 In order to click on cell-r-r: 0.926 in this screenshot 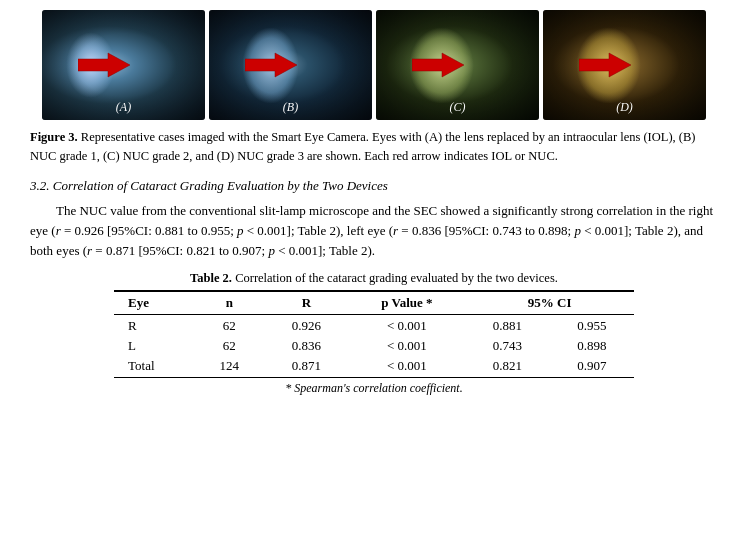, I will do `click(306, 326)`.